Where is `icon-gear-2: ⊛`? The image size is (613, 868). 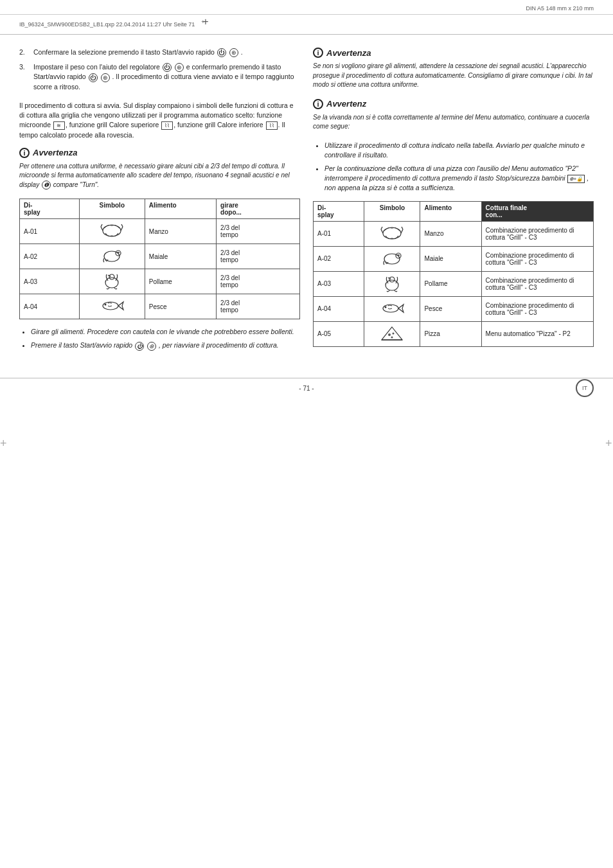
icon-gear-2: ⊛ is located at coordinates (105, 78).